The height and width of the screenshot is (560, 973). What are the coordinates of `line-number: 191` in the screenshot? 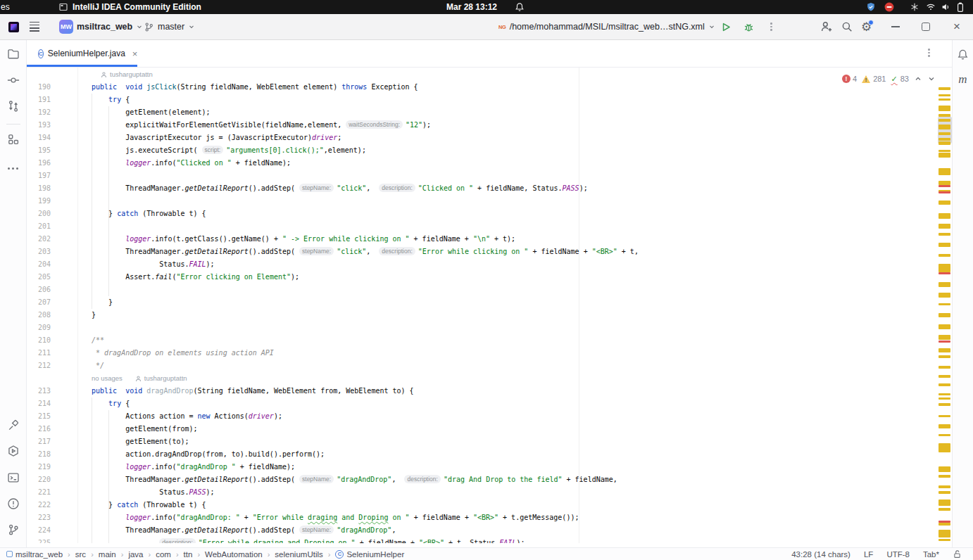 It's located at (39, 100).